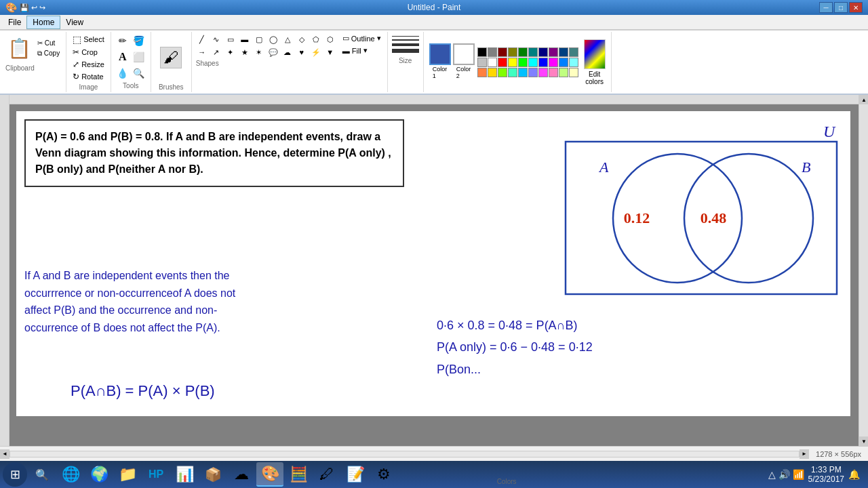 This screenshot has height=488, width=868. What do you see at coordinates (139, 41) in the screenshot?
I see `fill-tool: 🪣` at bounding box center [139, 41].